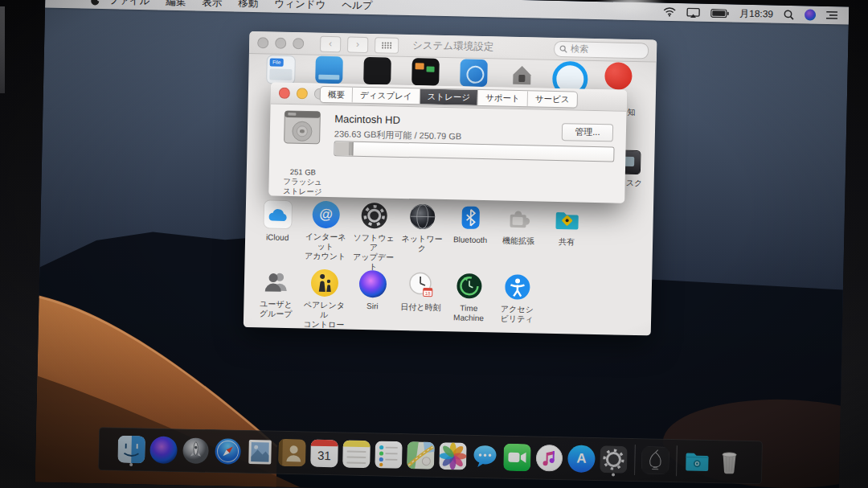 The width and height of the screenshot is (868, 488). What do you see at coordinates (453, 457) in the screenshot?
I see `dock-photos` at bounding box center [453, 457].